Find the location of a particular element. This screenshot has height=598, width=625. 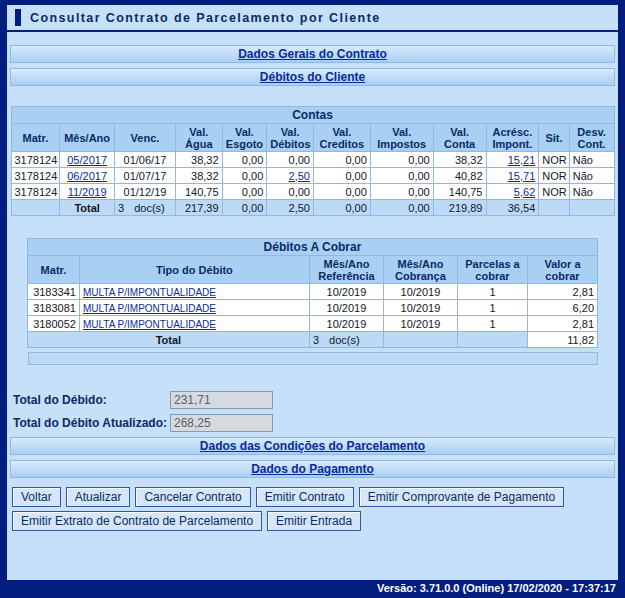

cell-val-agua: 38,32 is located at coordinates (198, 160).